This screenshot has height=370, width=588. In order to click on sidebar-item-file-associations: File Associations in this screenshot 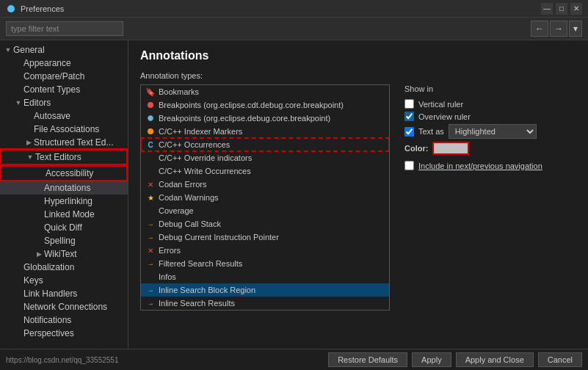, I will do `click(64, 129)`.